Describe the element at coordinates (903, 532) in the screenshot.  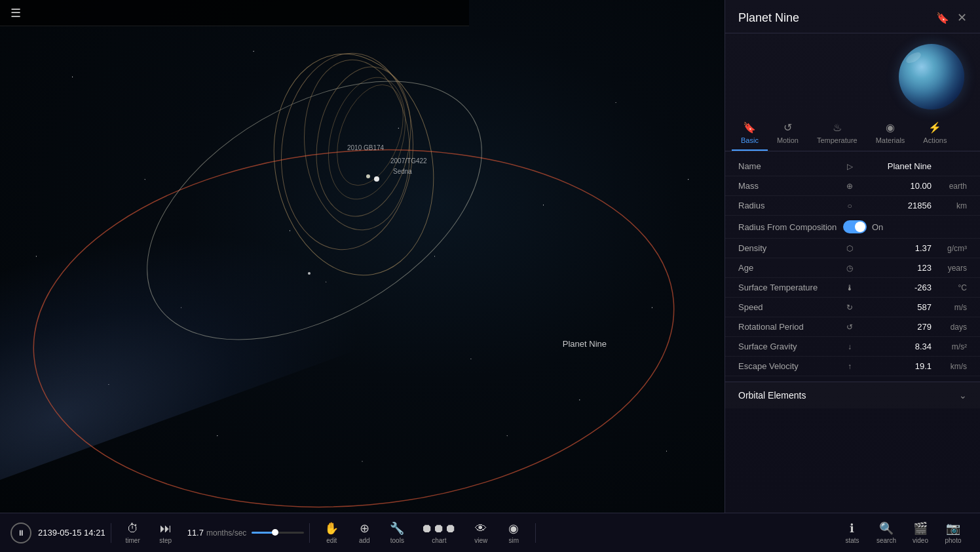
I see `toolbar-right: ℹ stats 🔍 search 🎬 video 📷 photo` at that location.